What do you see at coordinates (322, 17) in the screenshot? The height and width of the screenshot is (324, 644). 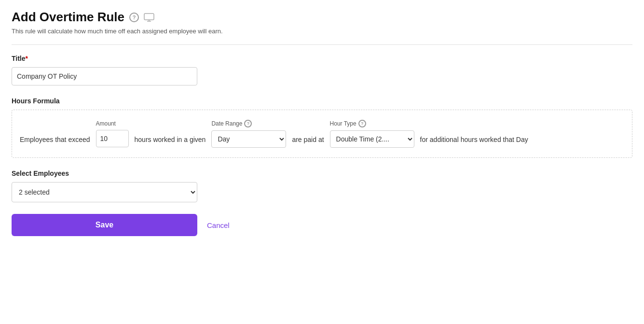 I see `page-header: Add Overtime Rule ?` at bounding box center [322, 17].